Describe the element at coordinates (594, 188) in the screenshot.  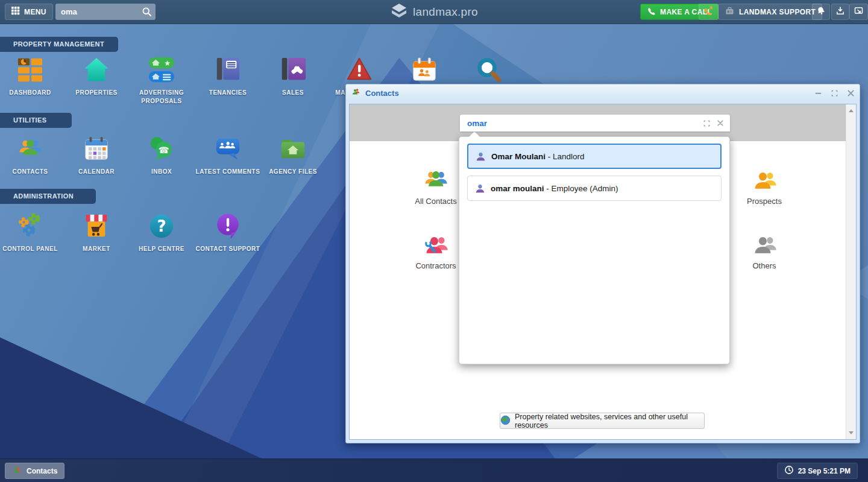
I see `search-result-item: omar moulani - Employee (Admin)` at that location.